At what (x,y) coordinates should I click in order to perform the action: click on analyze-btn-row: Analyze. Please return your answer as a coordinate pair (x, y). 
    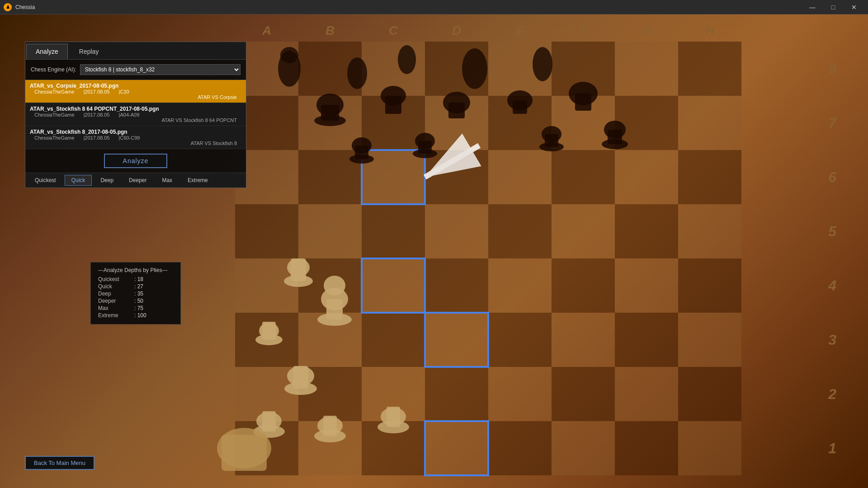
    Looking at the image, I should click on (136, 161).